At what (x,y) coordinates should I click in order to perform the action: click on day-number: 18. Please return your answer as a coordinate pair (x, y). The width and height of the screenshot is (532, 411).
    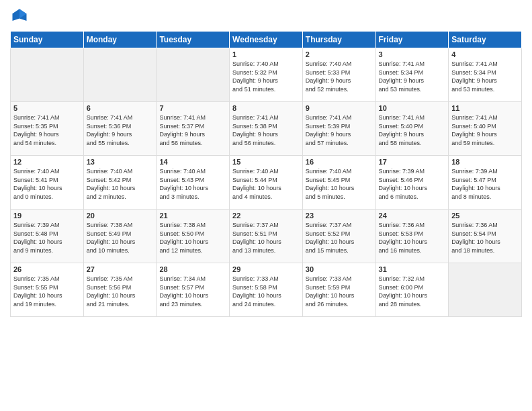
    Looking at the image, I should click on (485, 162).